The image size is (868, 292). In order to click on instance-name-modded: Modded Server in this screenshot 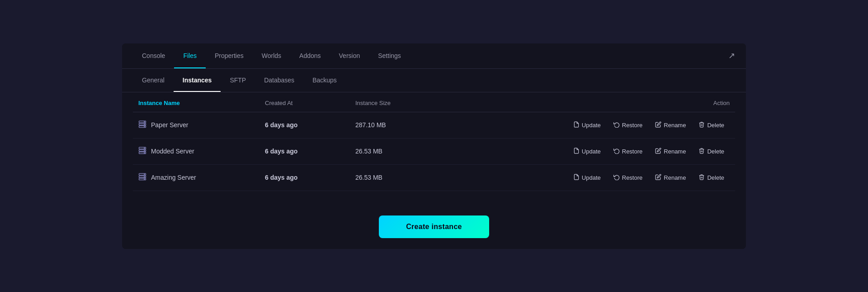, I will do `click(173, 151)`.